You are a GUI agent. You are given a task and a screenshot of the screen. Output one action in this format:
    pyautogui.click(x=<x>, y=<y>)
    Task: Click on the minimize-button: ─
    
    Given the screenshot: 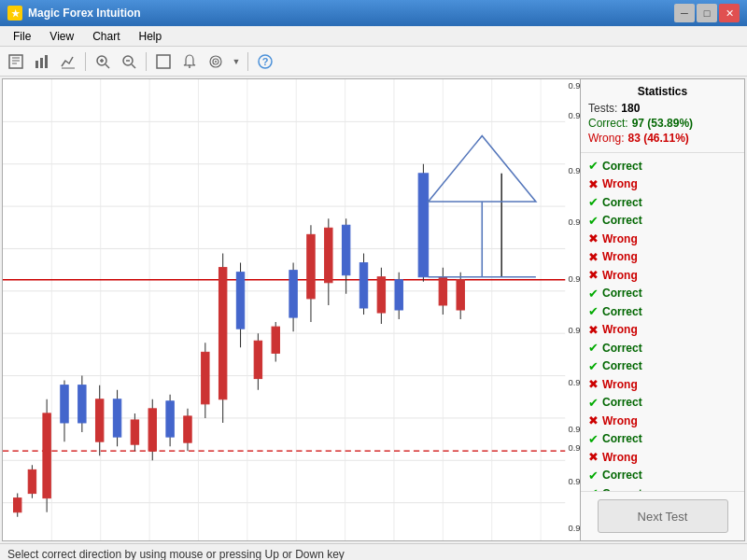 What is the action you would take?
    pyautogui.click(x=684, y=13)
    